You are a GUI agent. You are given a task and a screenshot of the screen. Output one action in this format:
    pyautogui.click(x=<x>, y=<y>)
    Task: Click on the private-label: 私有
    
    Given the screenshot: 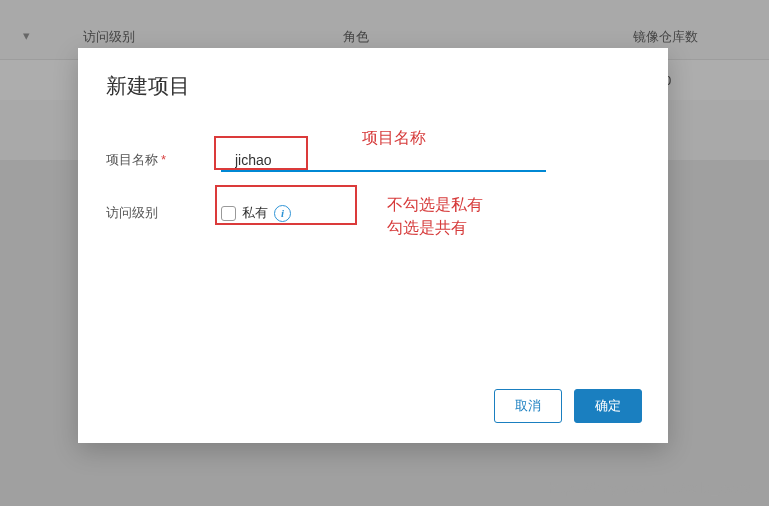 What is the action you would take?
    pyautogui.click(x=255, y=213)
    